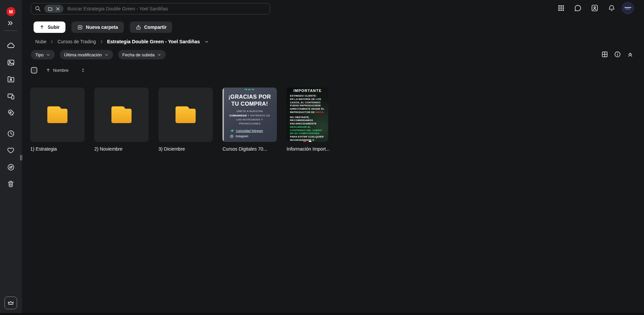  I want to click on select-all-checkbox, so click(34, 70).